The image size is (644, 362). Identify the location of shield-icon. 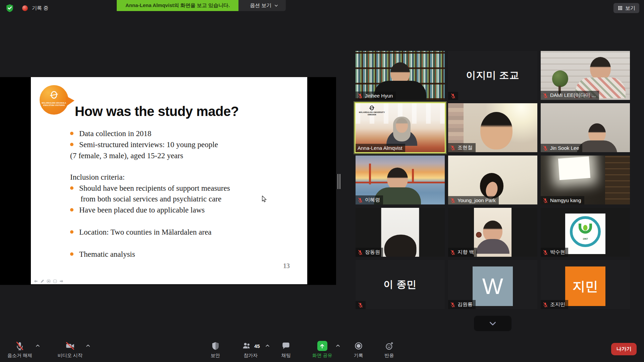
(215, 346).